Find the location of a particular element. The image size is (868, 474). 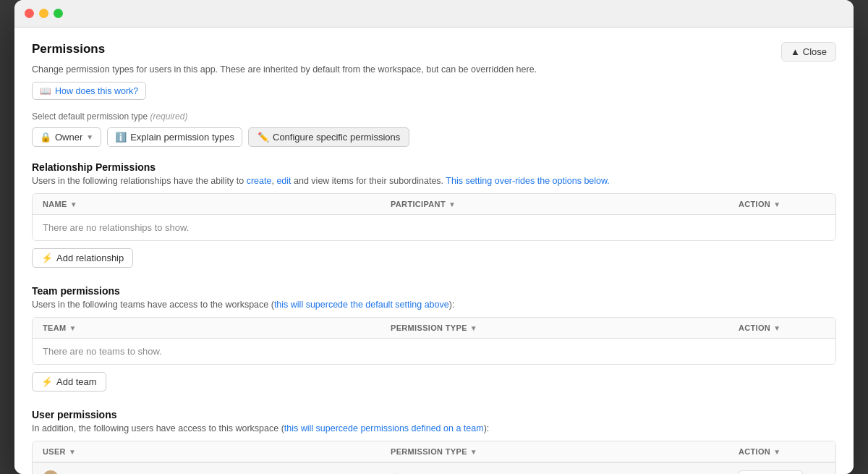

user-table: USER ▼ PERMISSION TYPE ▼ ACTION ▼ JA is located at coordinates (434, 457).